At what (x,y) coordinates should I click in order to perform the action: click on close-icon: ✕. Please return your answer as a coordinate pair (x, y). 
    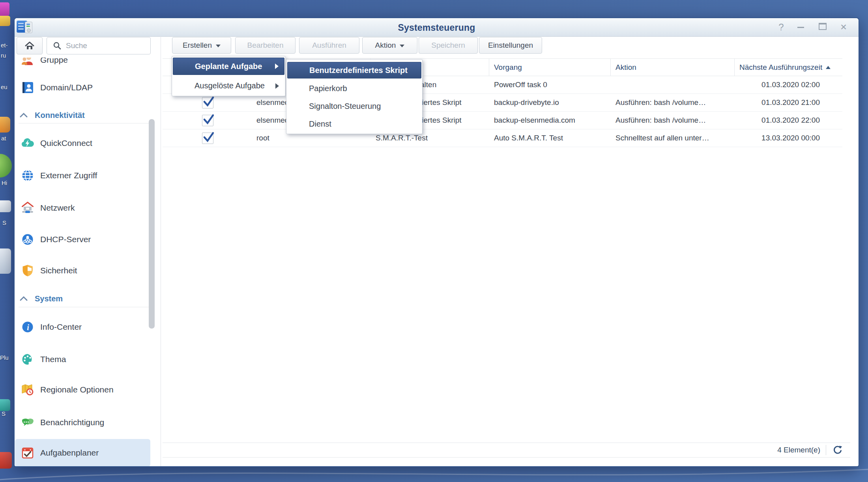
    Looking at the image, I should click on (844, 27).